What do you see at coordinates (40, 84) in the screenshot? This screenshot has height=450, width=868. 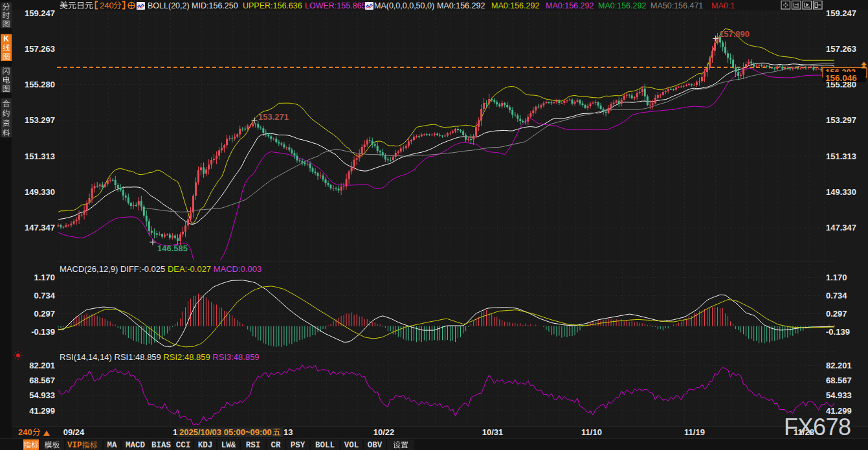 I see `svg-text: 155.280` at bounding box center [40, 84].